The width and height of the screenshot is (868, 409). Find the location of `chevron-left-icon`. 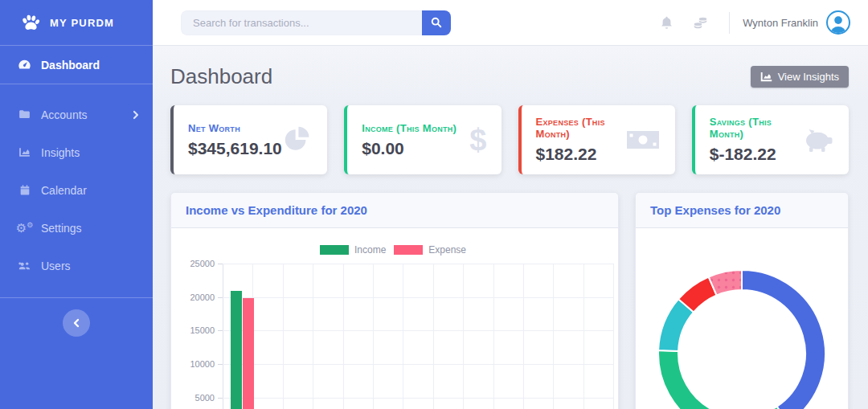

chevron-left-icon is located at coordinates (76, 323).